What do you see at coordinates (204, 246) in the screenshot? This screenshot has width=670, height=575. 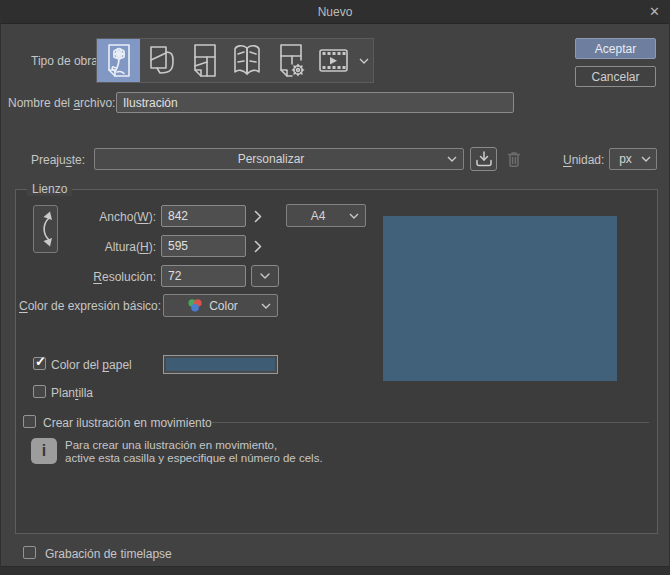 I see `height-input` at bounding box center [204, 246].